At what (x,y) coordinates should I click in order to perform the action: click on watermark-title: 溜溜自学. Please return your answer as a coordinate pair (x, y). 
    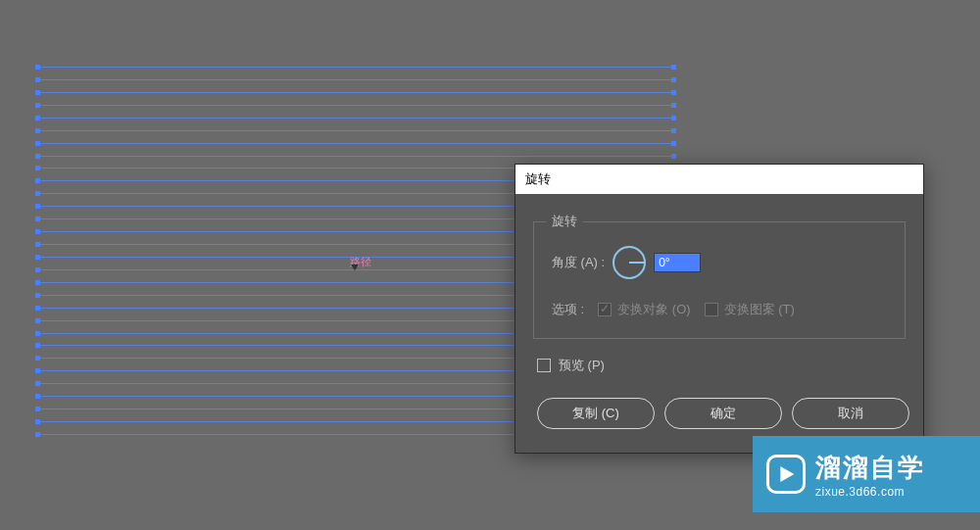
    Looking at the image, I should click on (870, 468).